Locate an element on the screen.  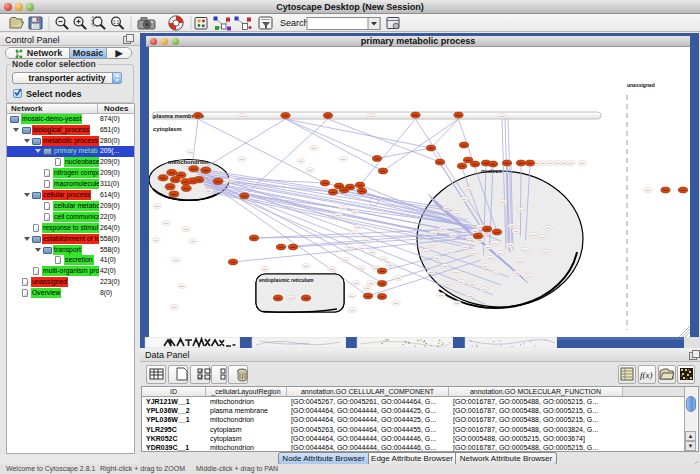
svg-text: mitochondrion is located at coordinates (188, 162).